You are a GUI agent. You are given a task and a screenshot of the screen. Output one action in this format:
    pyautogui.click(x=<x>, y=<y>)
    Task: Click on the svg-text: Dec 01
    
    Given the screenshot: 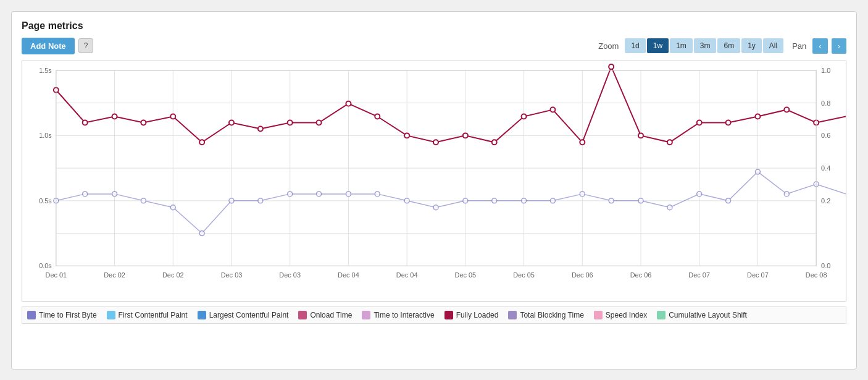 What is the action you would take?
    pyautogui.click(x=56, y=275)
    